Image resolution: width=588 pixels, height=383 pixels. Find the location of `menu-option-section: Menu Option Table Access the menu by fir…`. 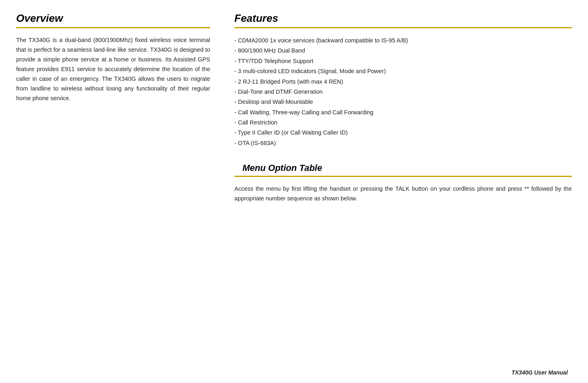

menu-option-section: Menu Option Table Access the menu by fir… is located at coordinates (403, 183).